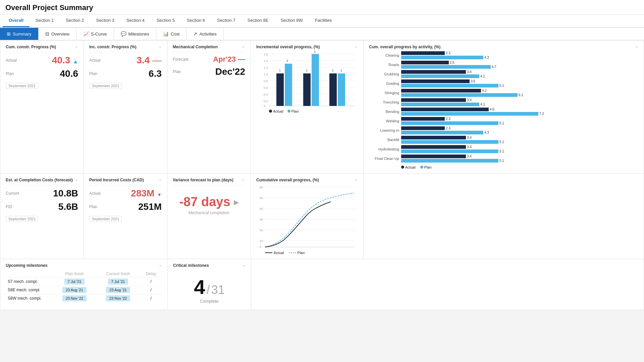 This screenshot has height=362, width=644. I want to click on svg-text: 0, so click(264, 106).